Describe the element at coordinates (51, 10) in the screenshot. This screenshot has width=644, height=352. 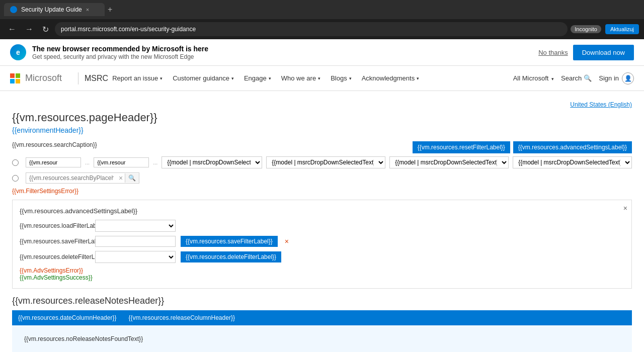
I see `tab-title: Security Update Guide` at that location.